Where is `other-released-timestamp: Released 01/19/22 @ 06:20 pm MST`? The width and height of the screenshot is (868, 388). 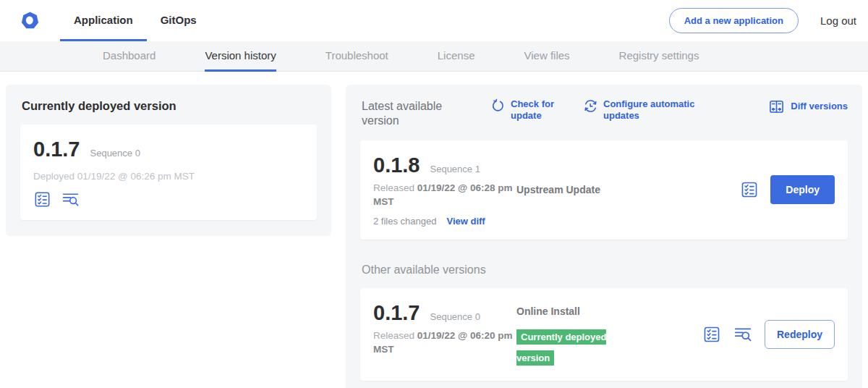 other-released-timestamp: Released 01/19/22 @ 06:20 pm MST is located at coordinates (444, 343).